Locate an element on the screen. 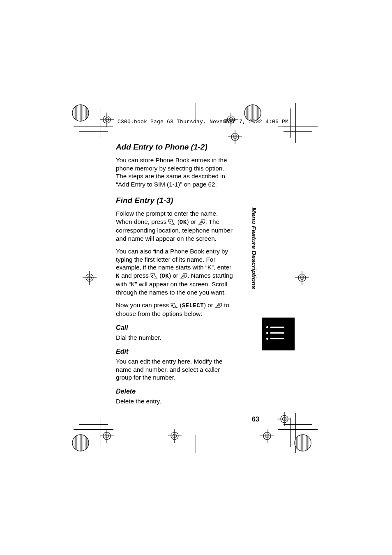  paragraph: Now you can press (SELECT) or to choose … is located at coordinates (175, 310).